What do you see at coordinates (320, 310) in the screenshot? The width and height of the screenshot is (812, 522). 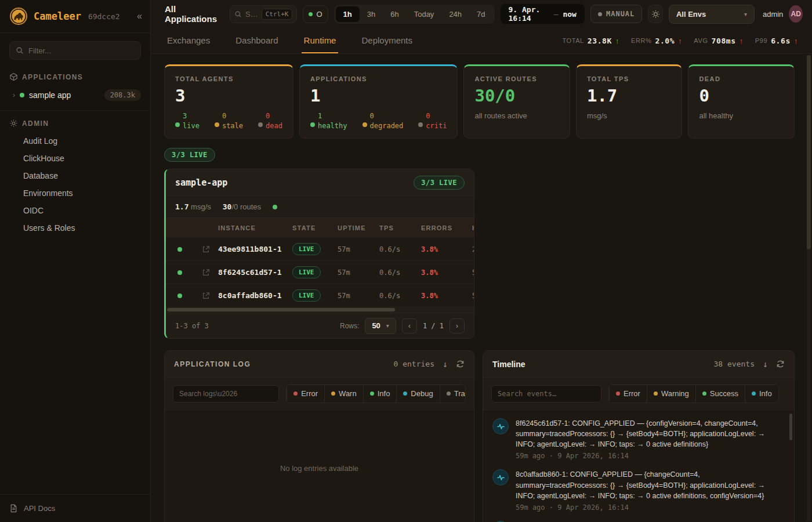 I see `horizontal-scrollbar` at bounding box center [320, 310].